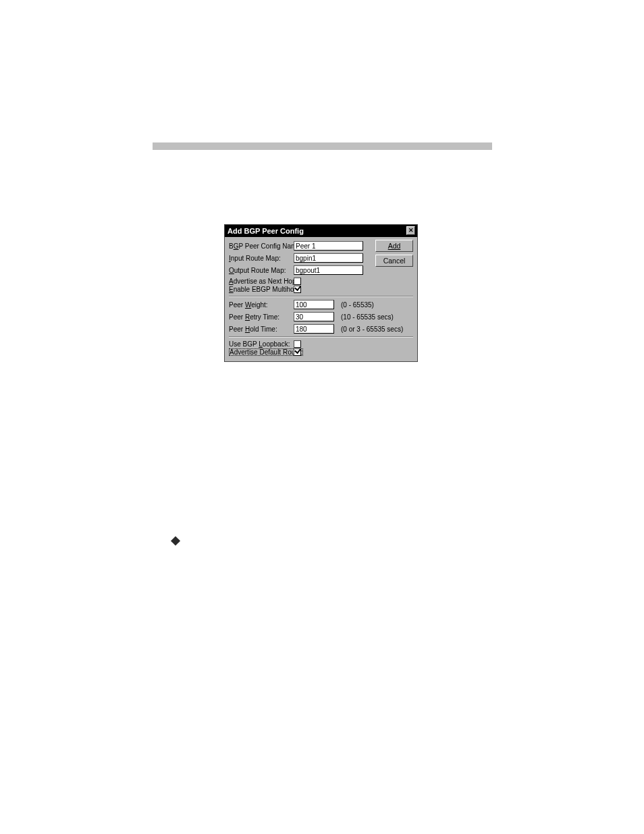 This screenshot has height=834, width=644. I want to click on add-bgp-peer-config-dialog: Add BGP Peer Config ✕ Add Cancel BGP Pee…, so click(321, 293).